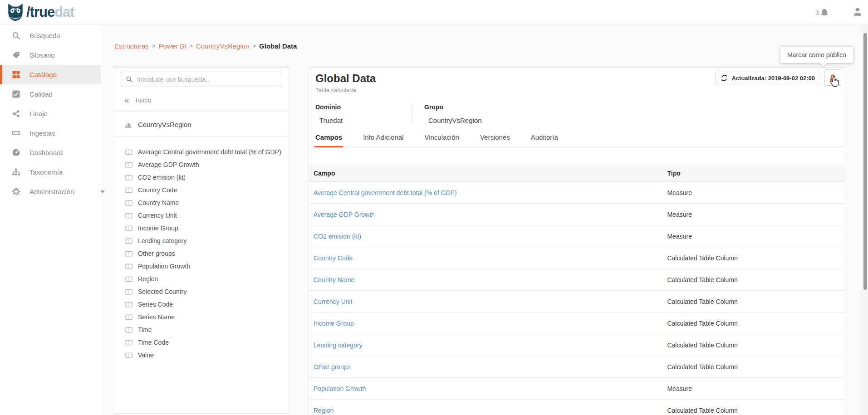  What do you see at coordinates (344, 215) in the screenshot?
I see `field-link: Average GDP Growth` at bounding box center [344, 215].